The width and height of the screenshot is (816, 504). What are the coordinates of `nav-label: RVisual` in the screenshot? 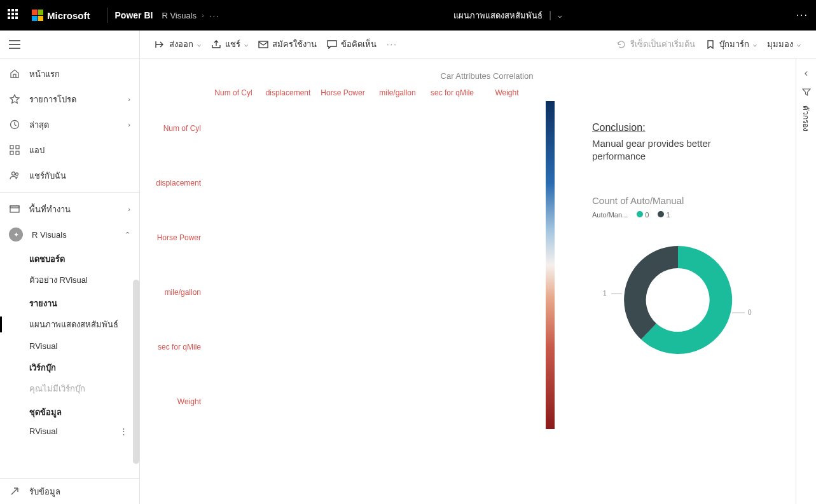 It's located at (43, 431).